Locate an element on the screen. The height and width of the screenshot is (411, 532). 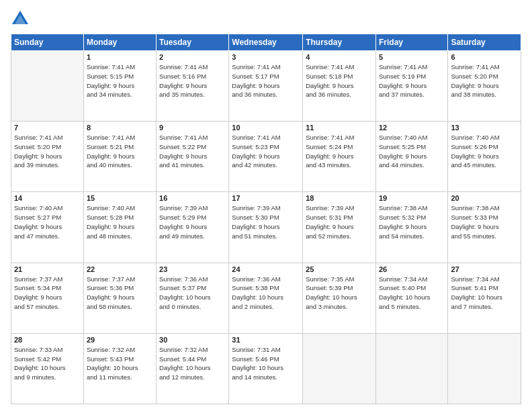
day-number: 4 is located at coordinates (339, 57).